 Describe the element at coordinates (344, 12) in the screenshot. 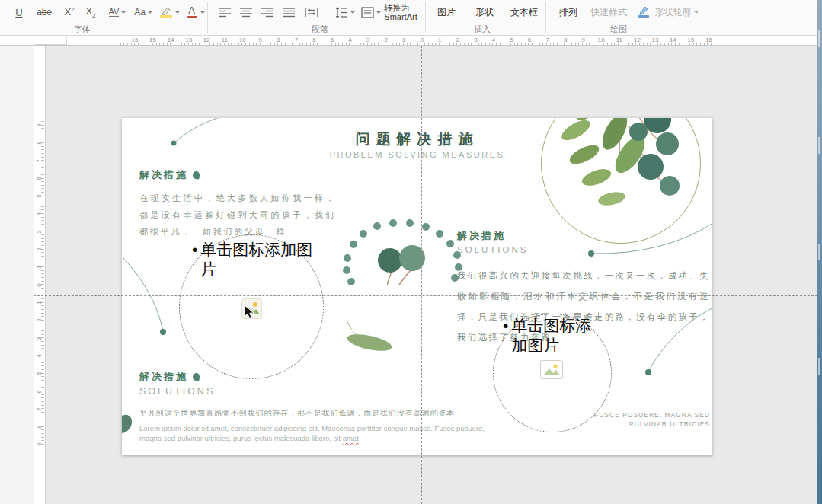

I see `line-spacing-button` at that location.